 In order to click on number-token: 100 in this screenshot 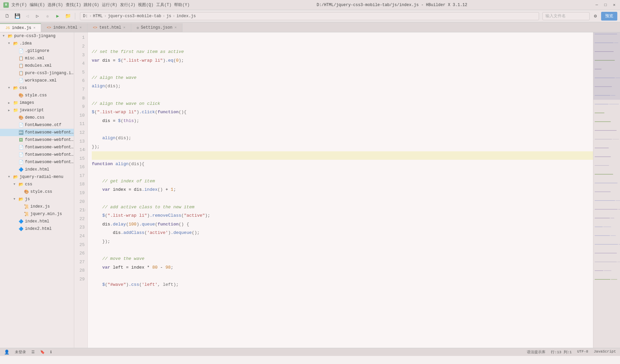, I will do `click(132, 224)`.